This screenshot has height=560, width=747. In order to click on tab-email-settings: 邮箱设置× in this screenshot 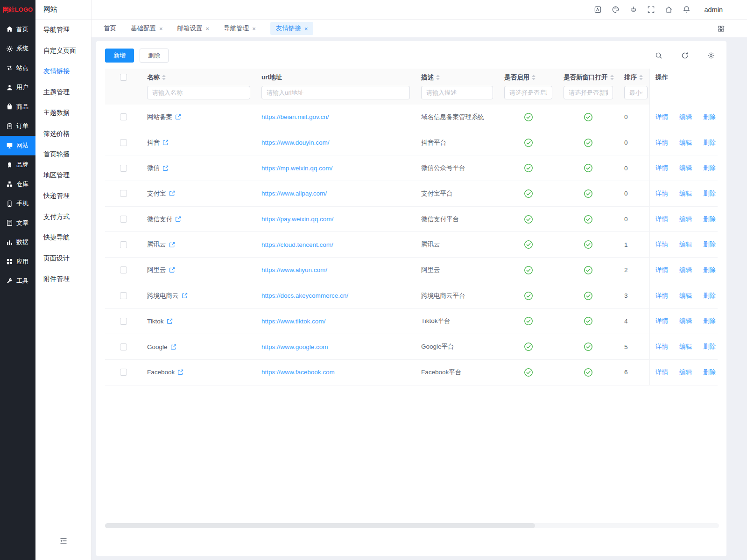, I will do `click(193, 28)`.